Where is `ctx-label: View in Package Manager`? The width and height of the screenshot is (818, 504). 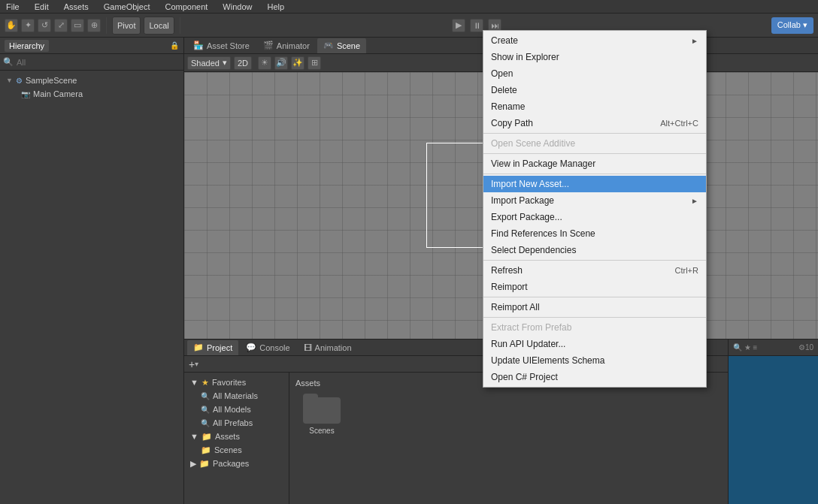
ctx-label: View in Package Manager is located at coordinates (543, 164).